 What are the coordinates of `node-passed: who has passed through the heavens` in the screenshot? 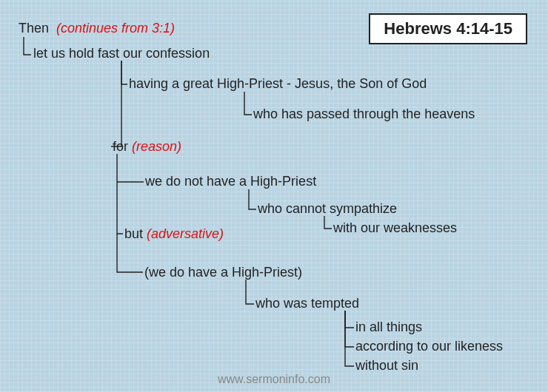 It's located at (364, 114).